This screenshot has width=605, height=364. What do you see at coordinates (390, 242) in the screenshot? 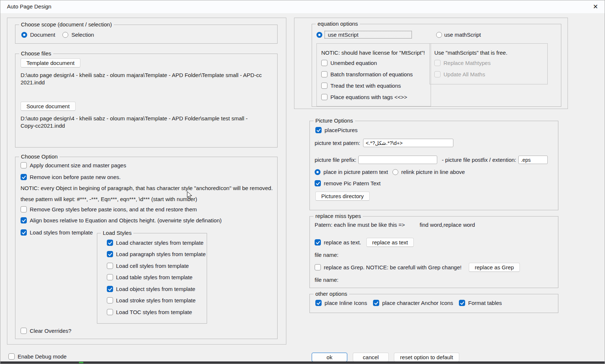
I see `replace-as-text-button: replace as text` at bounding box center [390, 242].